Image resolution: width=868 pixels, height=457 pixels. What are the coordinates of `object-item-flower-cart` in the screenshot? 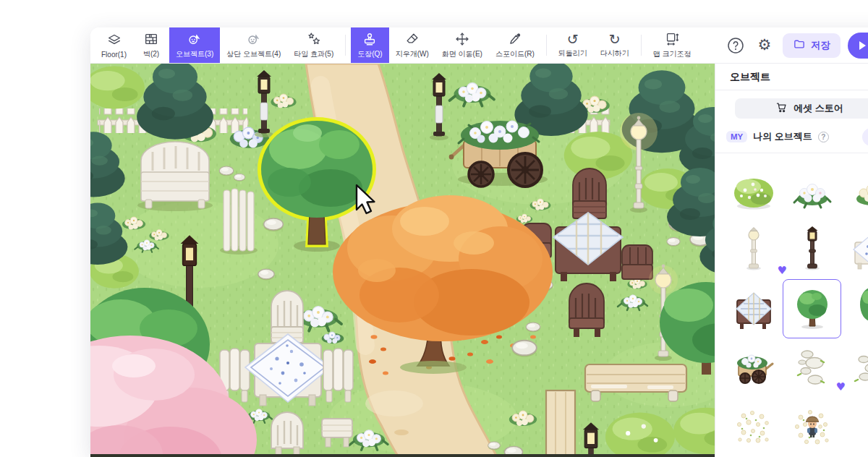 It's located at (754, 368).